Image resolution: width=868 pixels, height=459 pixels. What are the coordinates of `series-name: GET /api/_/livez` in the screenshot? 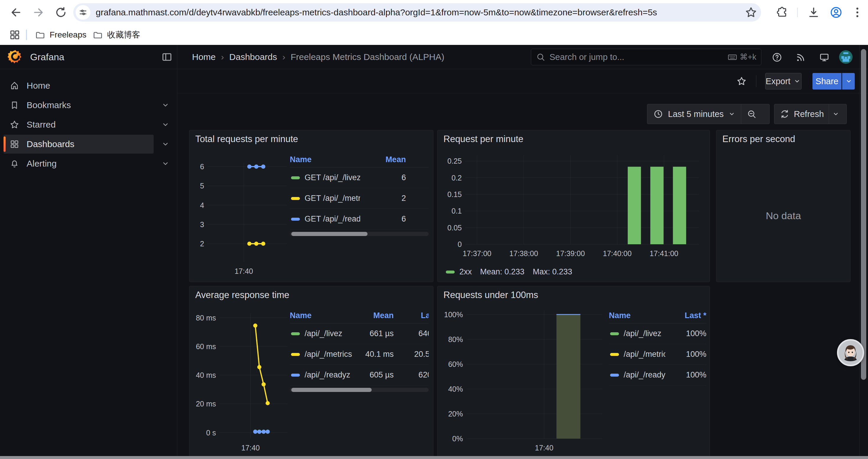 It's located at (332, 178).